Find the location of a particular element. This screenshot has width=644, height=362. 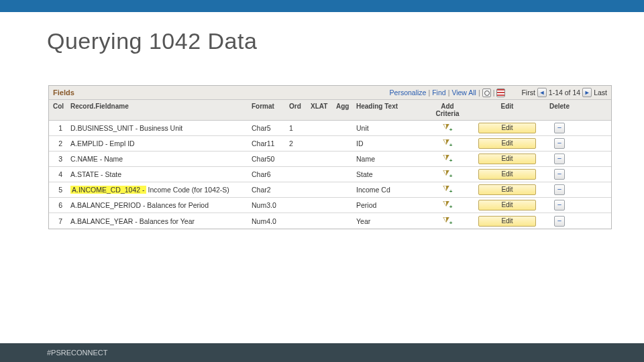

cell-col: 7 is located at coordinates (58, 221).